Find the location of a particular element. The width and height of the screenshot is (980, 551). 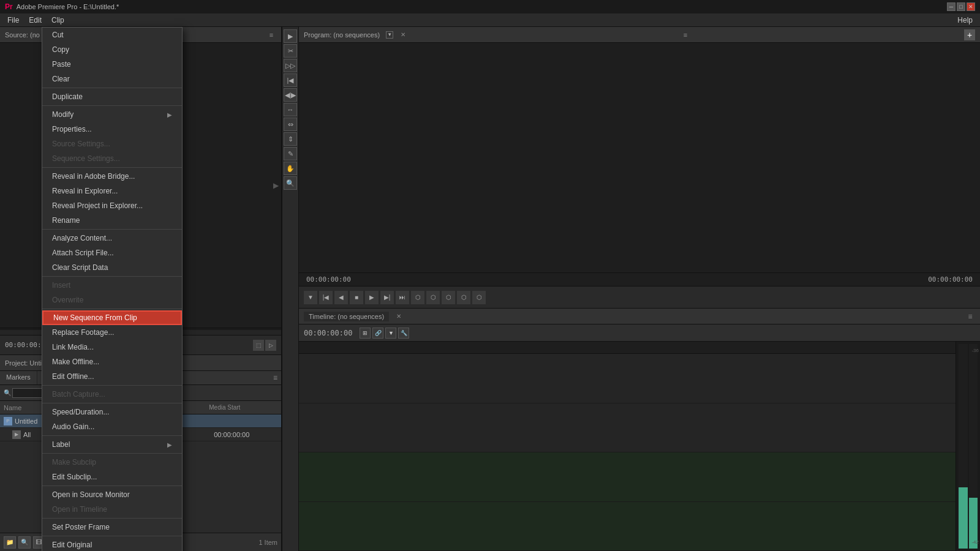

ctx-item-link_media: Link Media... is located at coordinates (112, 347).